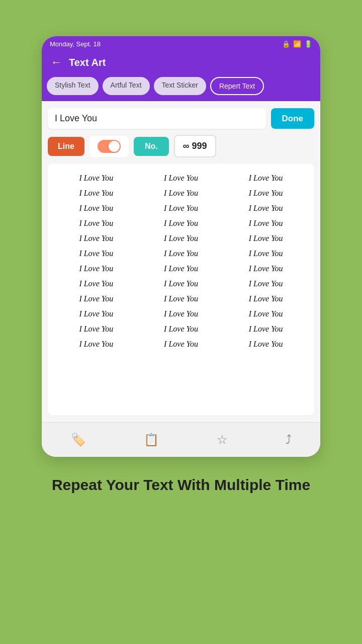 This screenshot has height=644, width=362. I want to click on input-row: Done, so click(181, 119).